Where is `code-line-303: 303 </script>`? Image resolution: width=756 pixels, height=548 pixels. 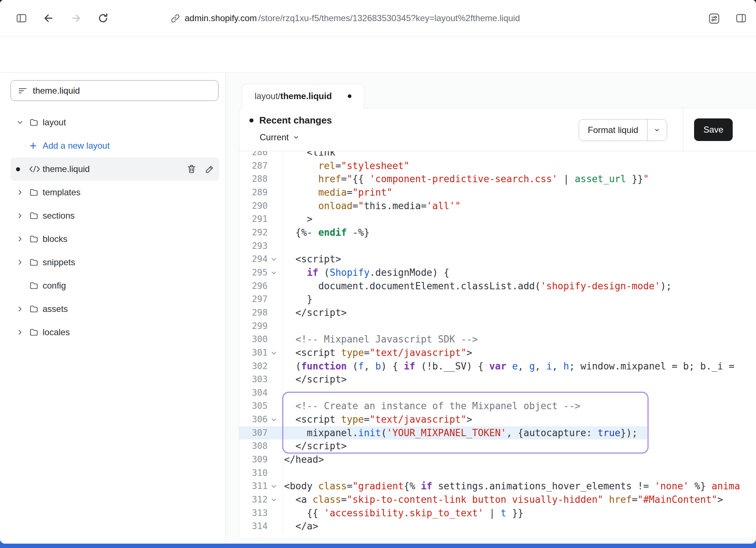
code-line-303: 303 </script> is located at coordinates (497, 380).